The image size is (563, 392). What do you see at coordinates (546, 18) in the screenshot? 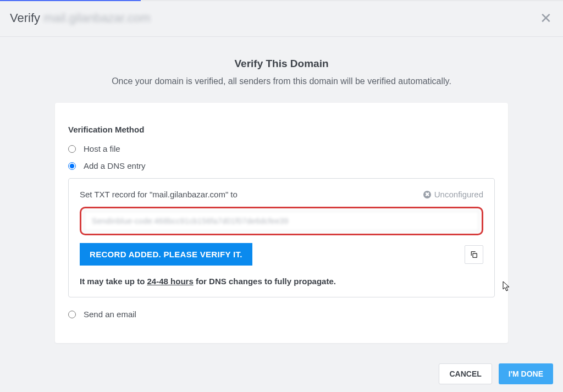
I see `close-icon: ✕` at bounding box center [546, 18].